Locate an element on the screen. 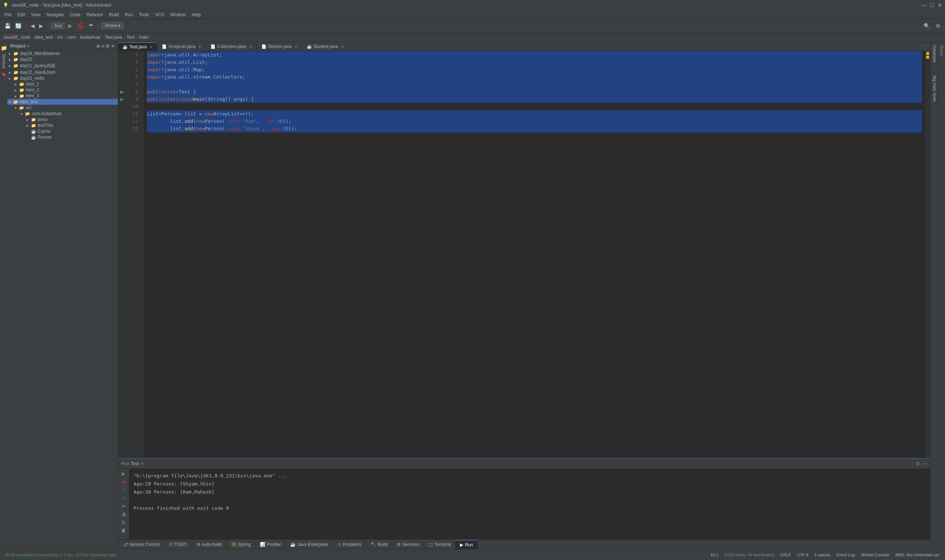 Image resolution: width=945 pixels, height=560 pixels. jrebel-console: JRebel Console is located at coordinates (875, 555).